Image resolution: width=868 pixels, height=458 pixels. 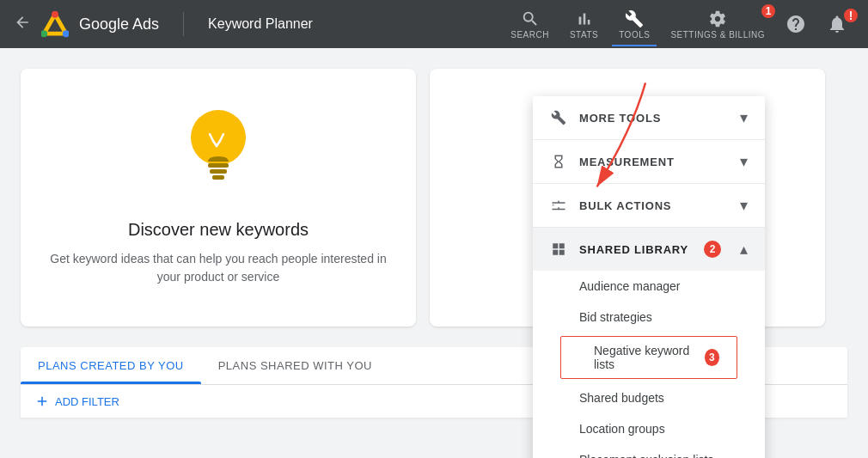 I want to click on audience-manager-item: Audience manager, so click(x=649, y=286).